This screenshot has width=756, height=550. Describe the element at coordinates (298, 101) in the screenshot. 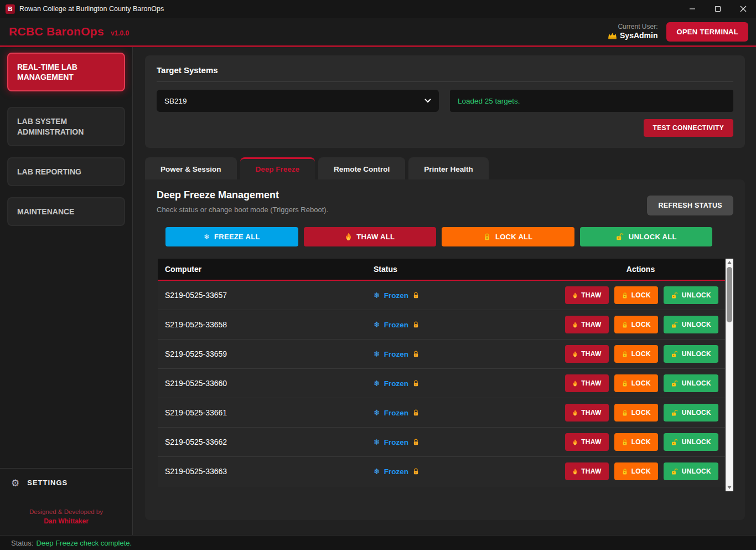

I see `target-select: SB219` at that location.